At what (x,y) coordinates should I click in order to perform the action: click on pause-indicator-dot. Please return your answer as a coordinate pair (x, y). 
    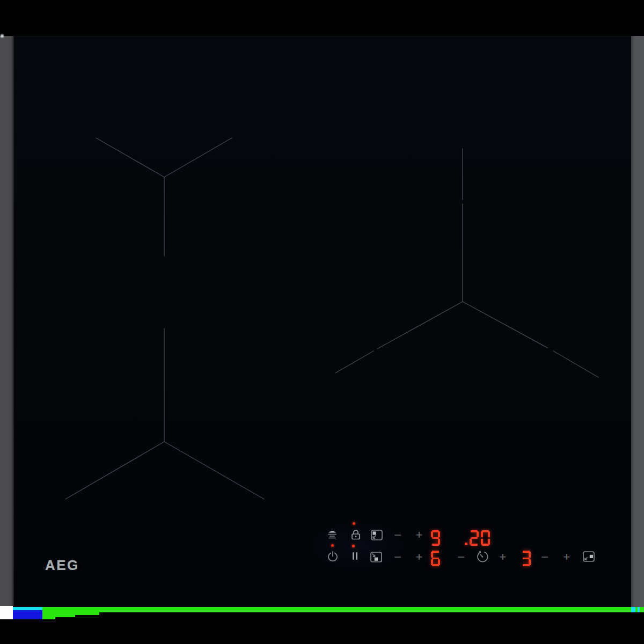
    Looking at the image, I should click on (353, 546).